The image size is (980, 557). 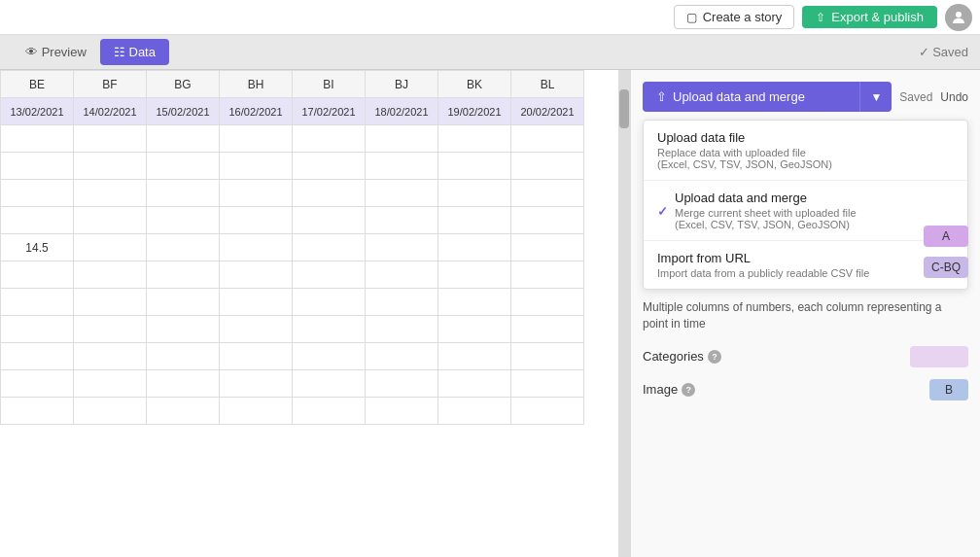 I want to click on undo-button: Undo, so click(x=955, y=97).